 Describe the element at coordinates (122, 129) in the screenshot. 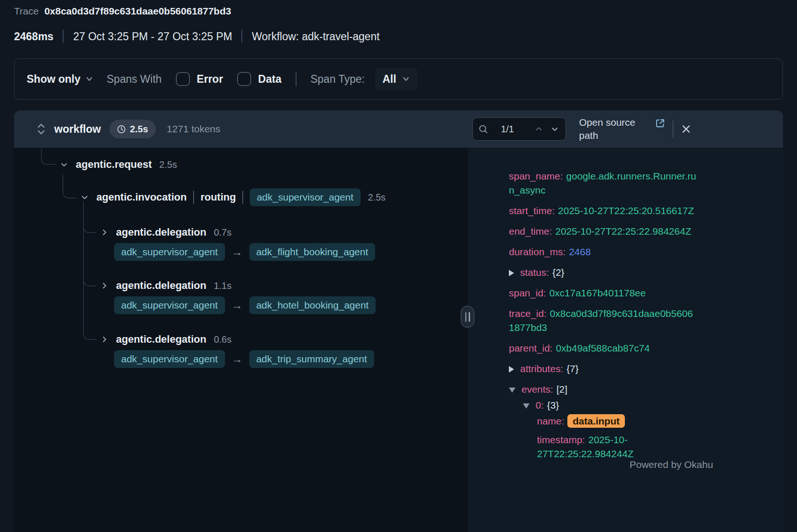

I see `clock-icon` at that location.